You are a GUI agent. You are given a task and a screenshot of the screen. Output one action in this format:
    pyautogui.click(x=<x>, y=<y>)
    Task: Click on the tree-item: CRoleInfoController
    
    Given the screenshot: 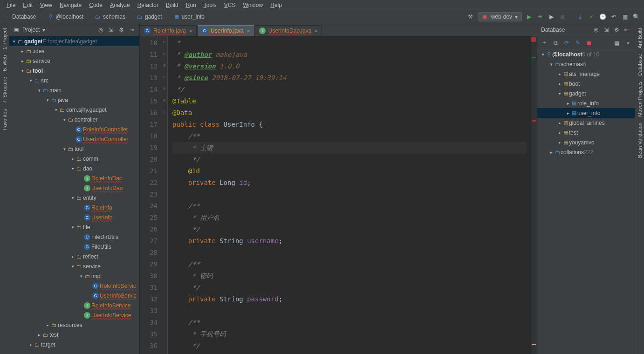 What is the action you would take?
    pyautogui.click(x=75, y=129)
    